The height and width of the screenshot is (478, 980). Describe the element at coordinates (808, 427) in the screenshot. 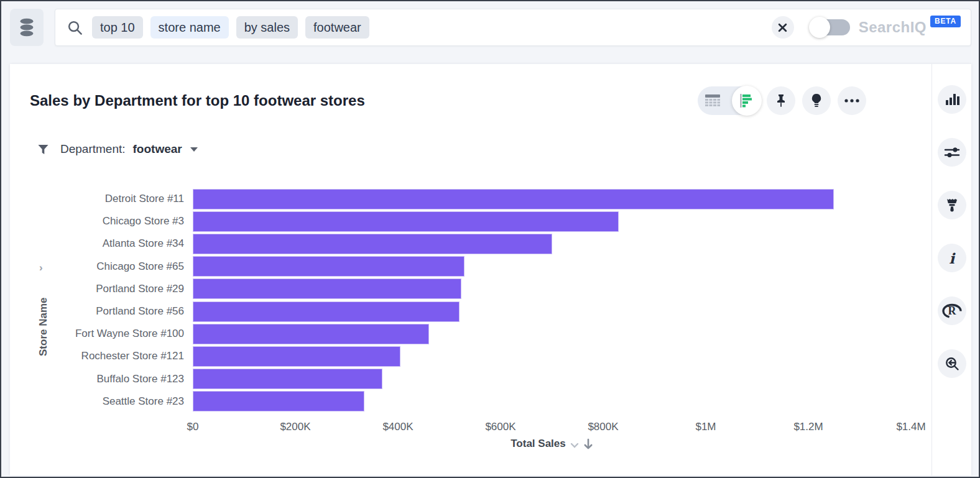

I see `x-axis-tick-label: $1.2M` at that location.